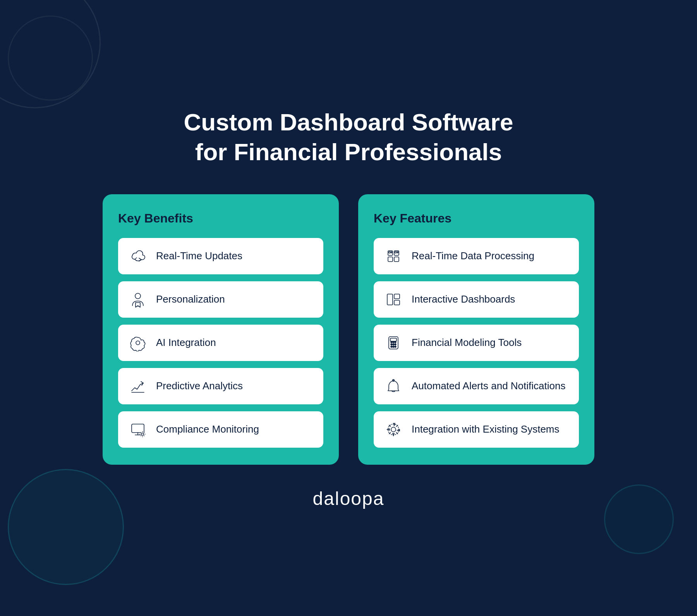  I want to click on benefit-item-predictive-analytics: Predictive Analytics, so click(221, 386).